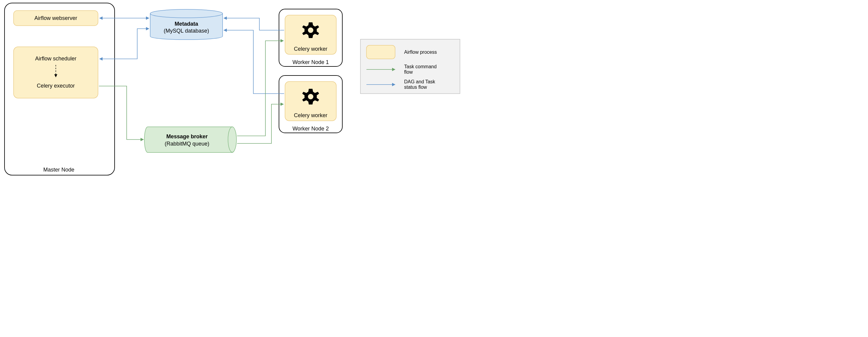  I want to click on master-node-box: Master Node Airflow webserver Airflow sc…, so click(59, 89).